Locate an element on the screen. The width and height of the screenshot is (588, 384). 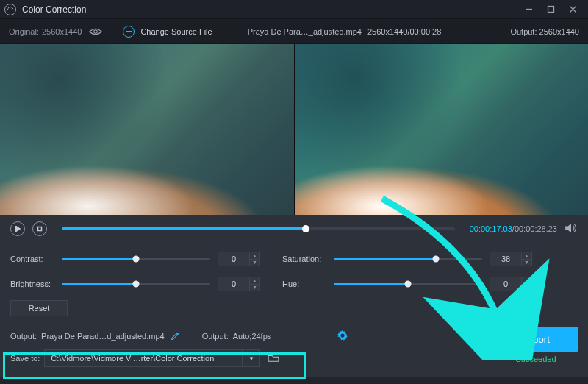
brightness-label: Brightness: is located at coordinates (32, 284).